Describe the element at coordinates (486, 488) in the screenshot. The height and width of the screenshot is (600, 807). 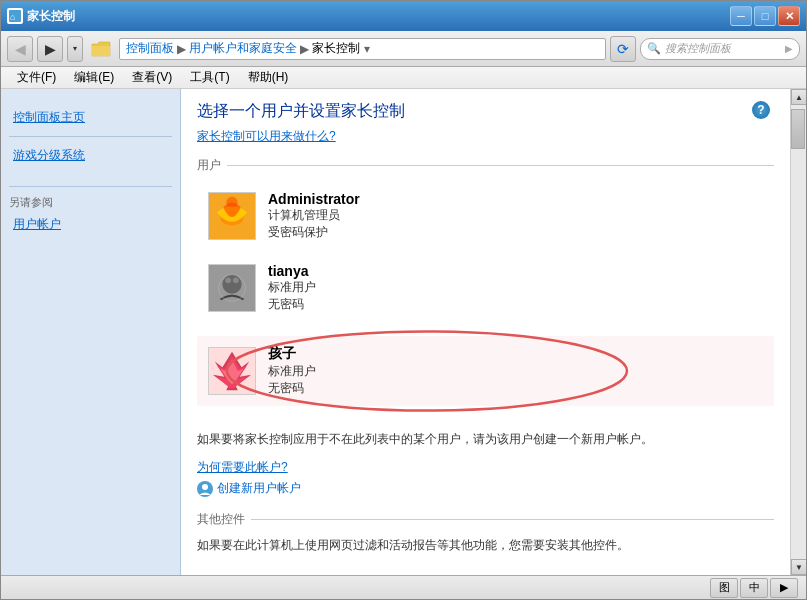
I see `create-account-link: 创建新用户帐户` at that location.